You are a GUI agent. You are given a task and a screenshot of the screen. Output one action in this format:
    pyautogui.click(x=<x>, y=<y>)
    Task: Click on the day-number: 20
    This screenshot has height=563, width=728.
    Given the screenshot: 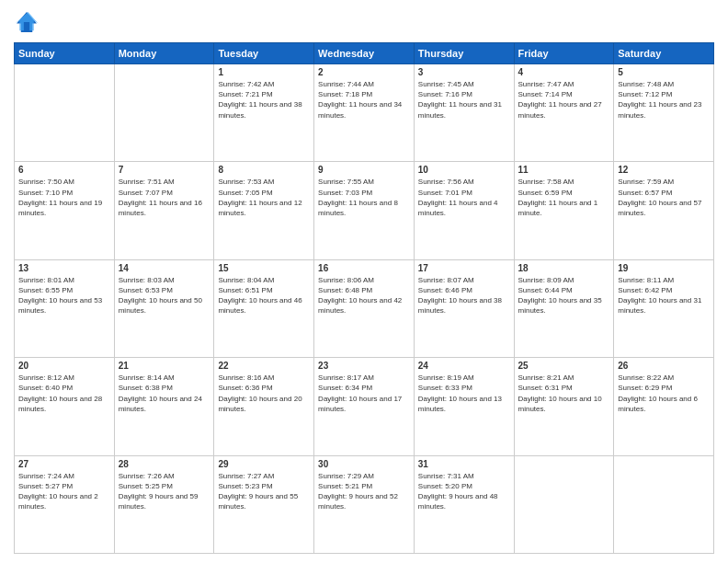 What is the action you would take?
    pyautogui.click(x=64, y=366)
    